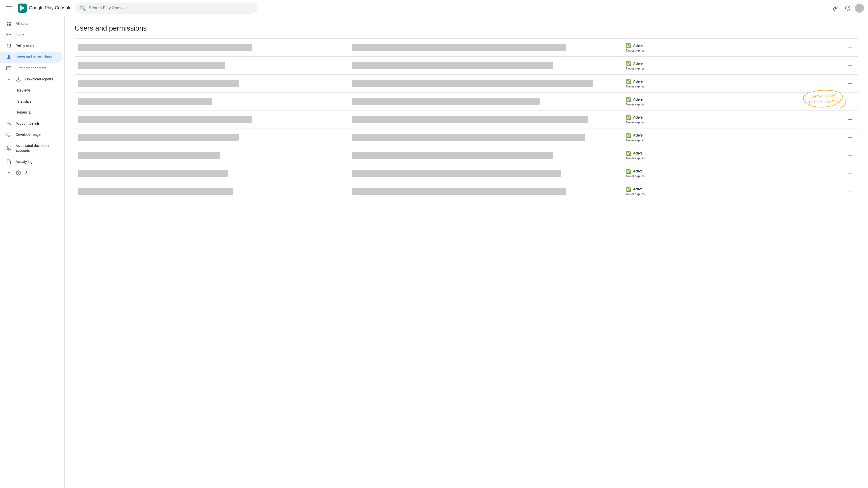 Image resolution: width=868 pixels, height=488 pixels. Describe the element at coordinates (9, 148) in the screenshot. I see `target-icon` at that location.